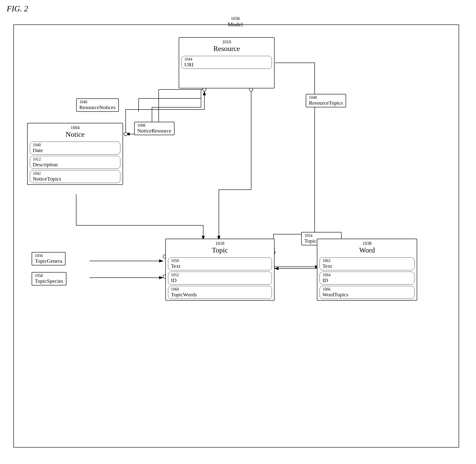  What do you see at coordinates (220, 264) in the screenshot?
I see `topic-text-field: 1050 Text` at bounding box center [220, 264].